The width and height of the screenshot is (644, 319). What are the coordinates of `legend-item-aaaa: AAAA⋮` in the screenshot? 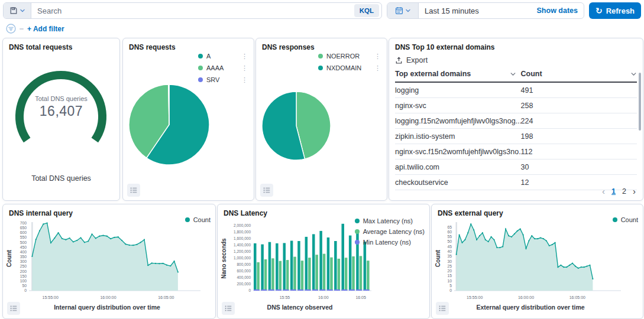 It's located at (223, 68).